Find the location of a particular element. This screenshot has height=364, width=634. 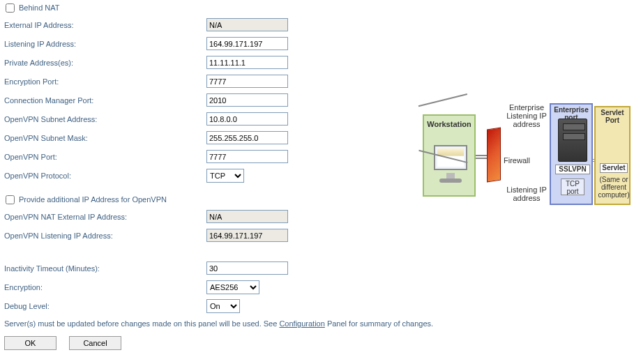

ovpn-listening-ip-label: OpenVPN Listening IP Address: is located at coordinates (105, 236).